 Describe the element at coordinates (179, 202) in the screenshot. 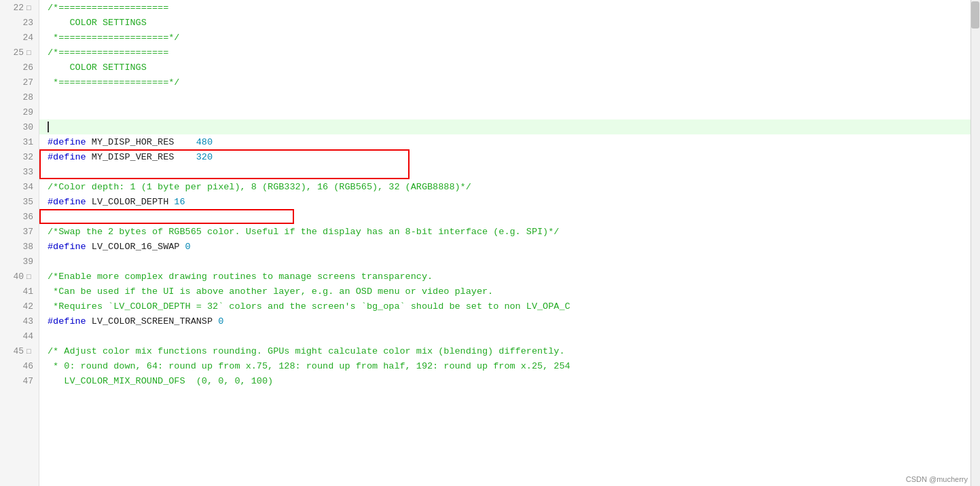

I see `code-text: 16` at that location.